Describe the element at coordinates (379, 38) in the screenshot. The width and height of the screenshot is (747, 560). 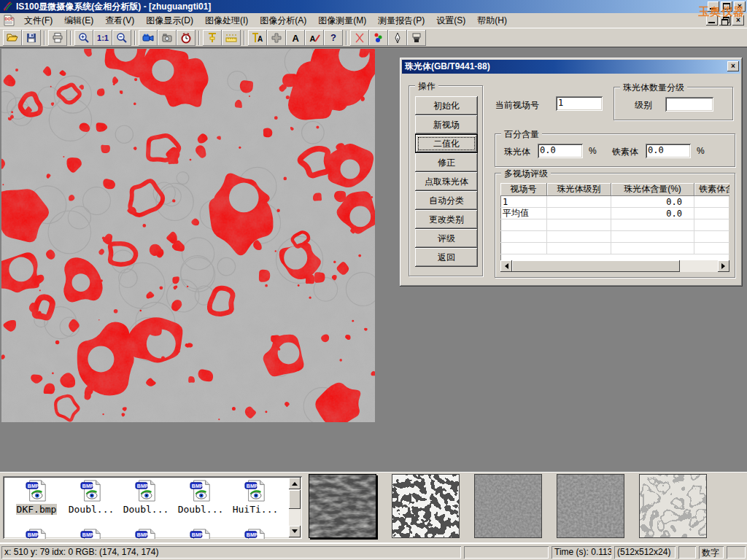
I see `count-markers-button` at that location.